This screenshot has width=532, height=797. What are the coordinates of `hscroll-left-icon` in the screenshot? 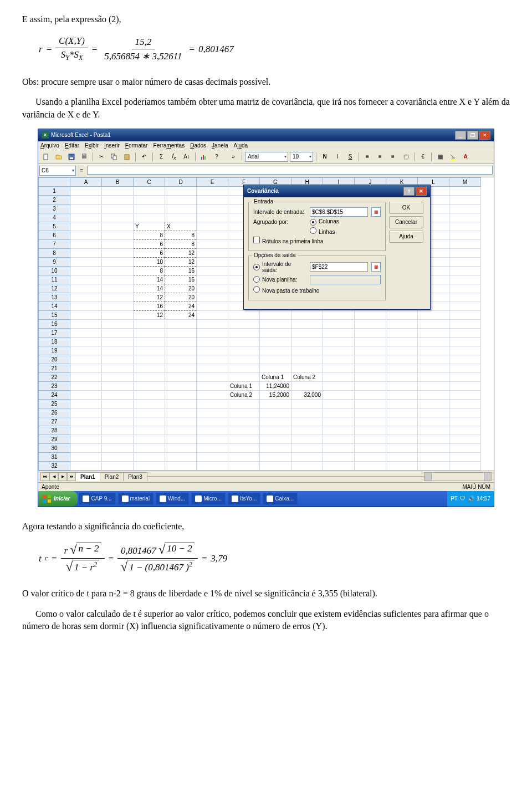 It's located at (428, 477).